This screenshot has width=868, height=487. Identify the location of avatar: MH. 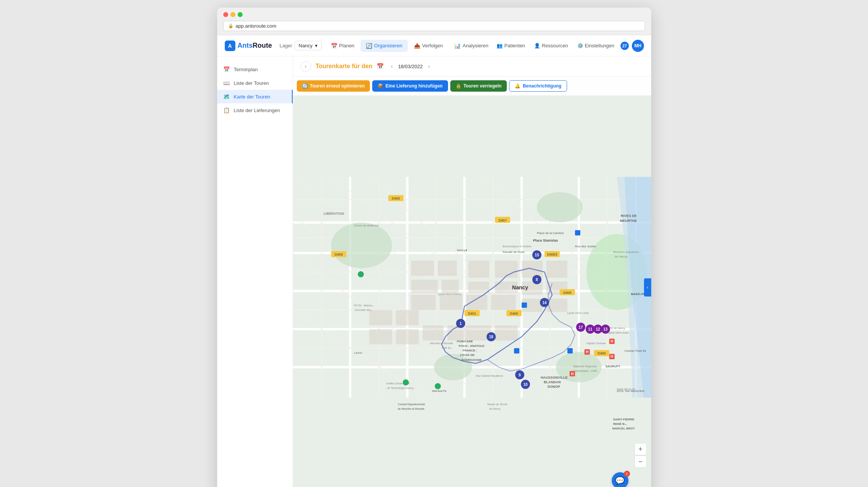
(638, 46).